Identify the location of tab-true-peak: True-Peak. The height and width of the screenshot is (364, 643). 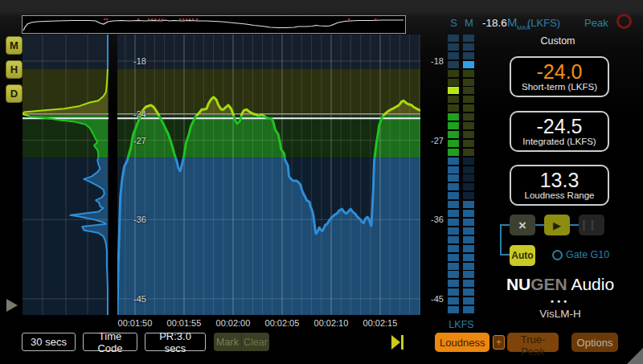
(533, 342).